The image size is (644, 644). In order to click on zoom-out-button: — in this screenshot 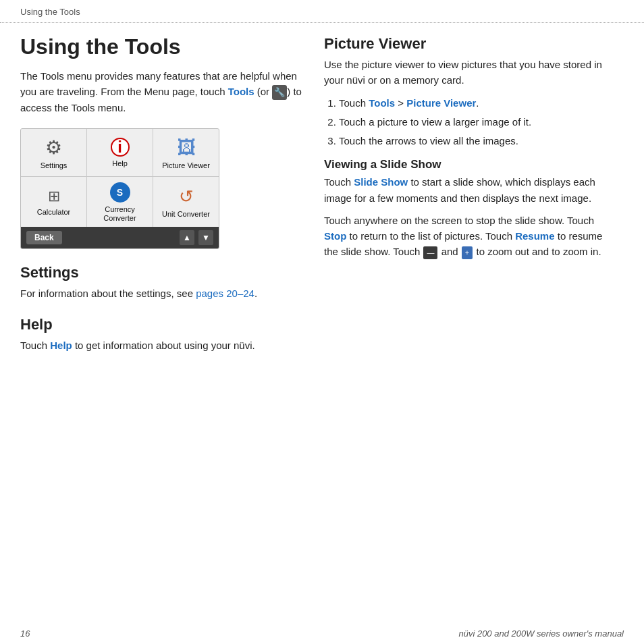, I will do `click(431, 252)`.